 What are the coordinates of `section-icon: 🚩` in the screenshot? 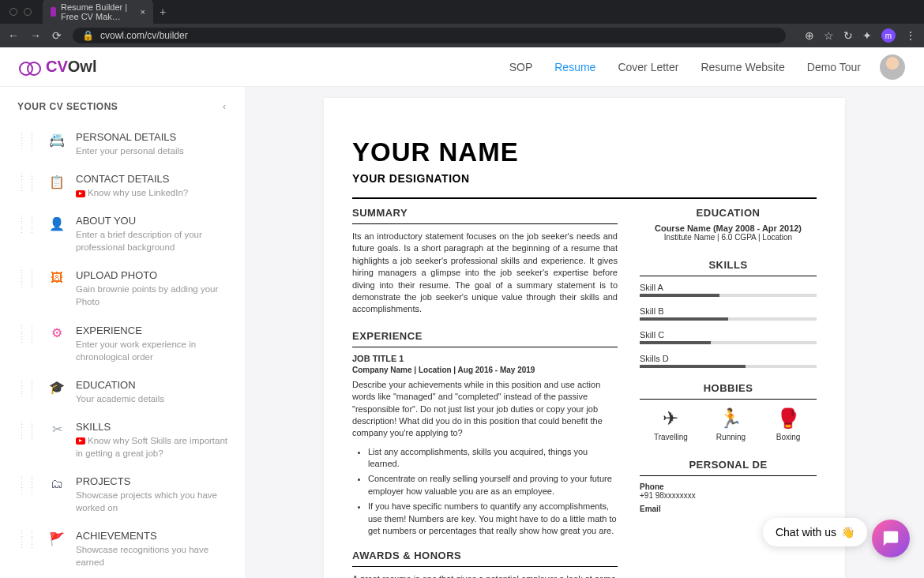 It's located at (57, 539).